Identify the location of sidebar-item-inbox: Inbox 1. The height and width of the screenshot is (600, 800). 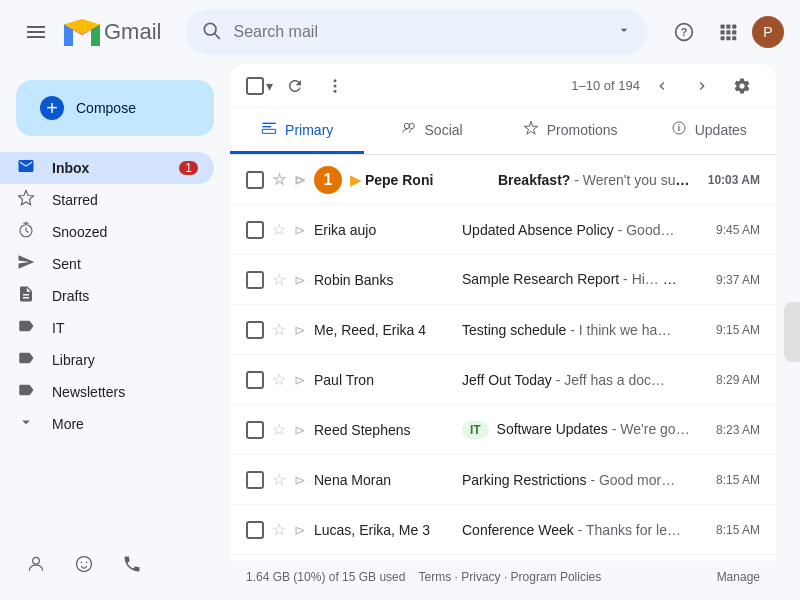
(107, 168).